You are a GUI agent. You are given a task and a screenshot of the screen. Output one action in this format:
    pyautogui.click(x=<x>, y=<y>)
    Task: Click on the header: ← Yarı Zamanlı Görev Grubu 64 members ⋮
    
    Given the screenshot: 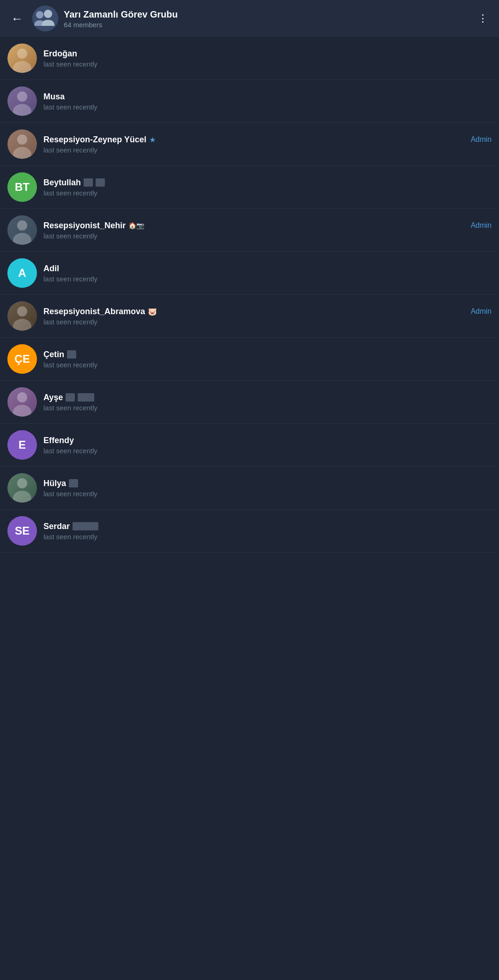 What is the action you would take?
    pyautogui.click(x=250, y=18)
    